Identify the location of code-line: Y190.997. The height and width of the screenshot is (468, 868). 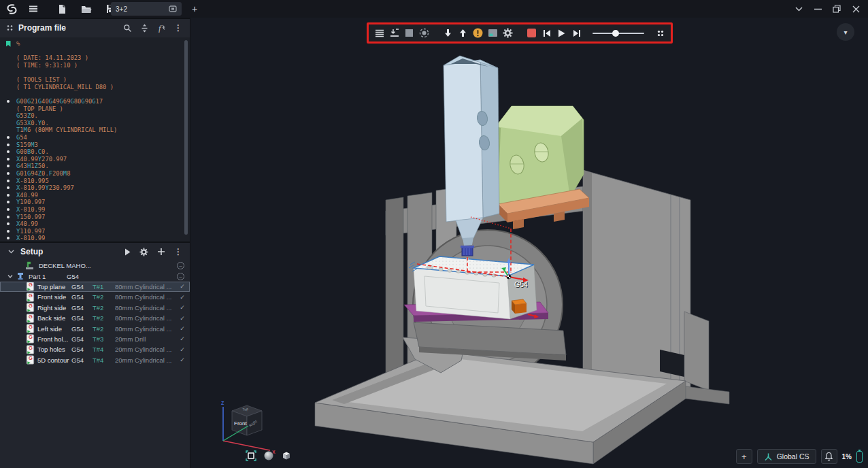
(95, 203).